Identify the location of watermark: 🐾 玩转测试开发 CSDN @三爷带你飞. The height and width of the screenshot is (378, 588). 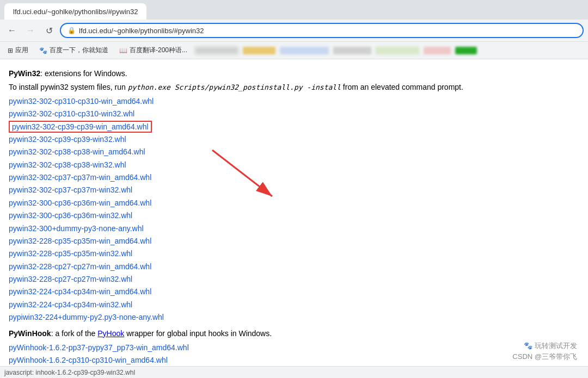
(544, 351).